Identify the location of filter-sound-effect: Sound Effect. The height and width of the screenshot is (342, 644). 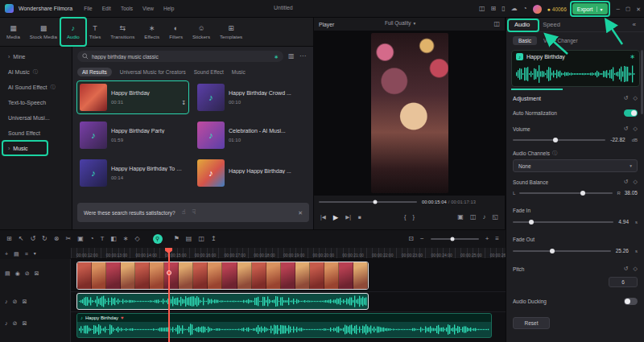
(209, 72).